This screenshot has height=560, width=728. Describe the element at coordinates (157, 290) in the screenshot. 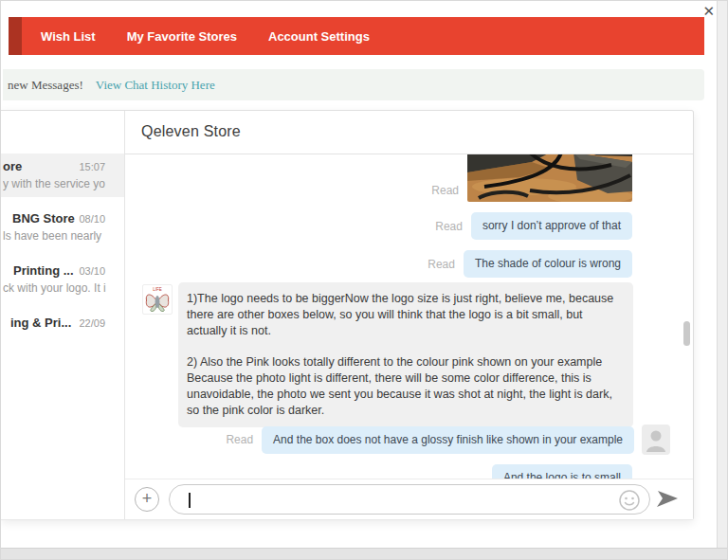

I see `svg-text: LIFE` at that location.